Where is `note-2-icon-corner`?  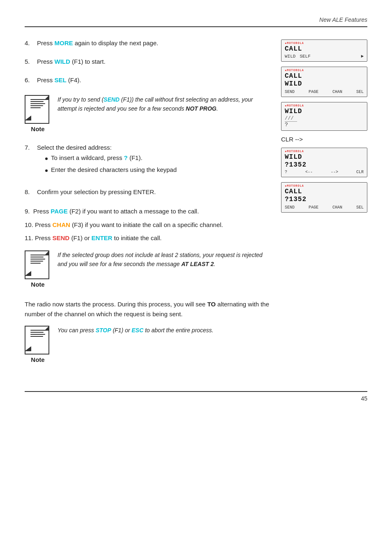 note-2-icon-corner is located at coordinates (47, 253).